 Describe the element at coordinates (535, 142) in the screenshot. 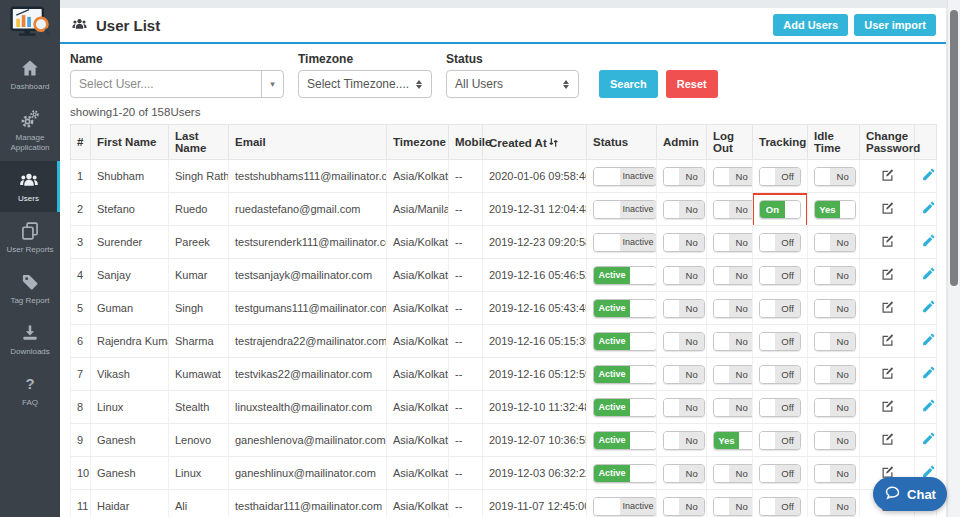

I see `column-header-created-at: Created At` at that location.